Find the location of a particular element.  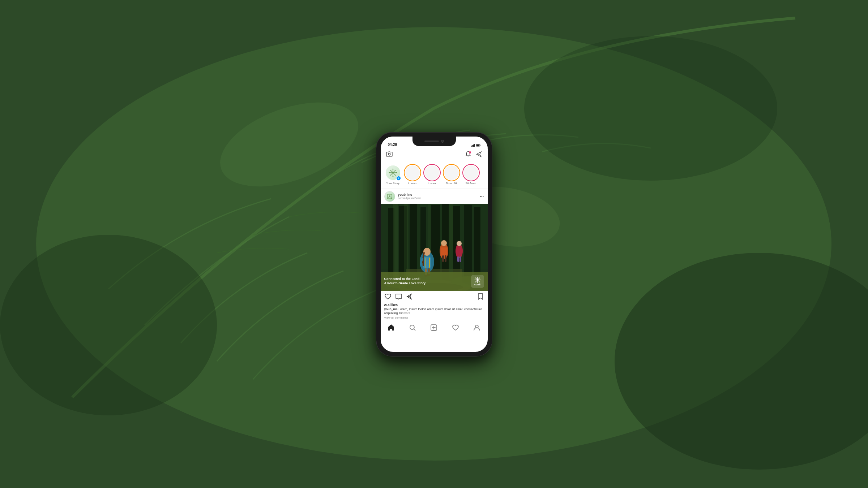

nav-add-button is located at coordinates (434, 328).